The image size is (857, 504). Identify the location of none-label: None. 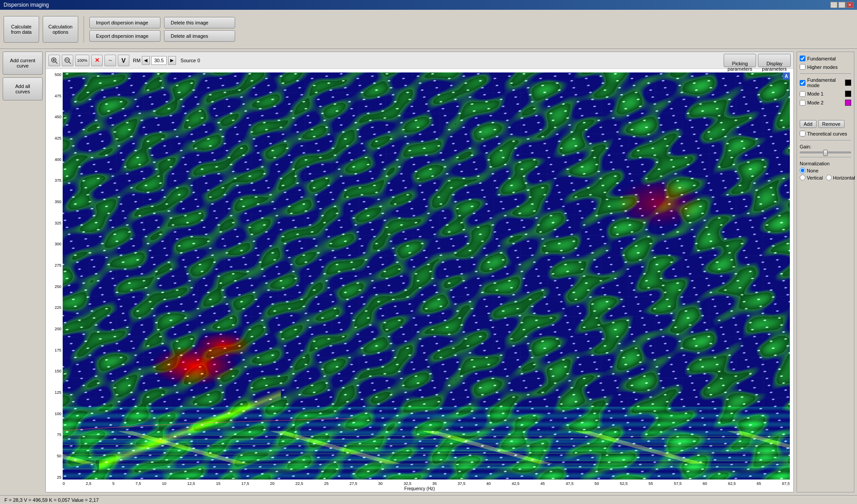
(813, 171).